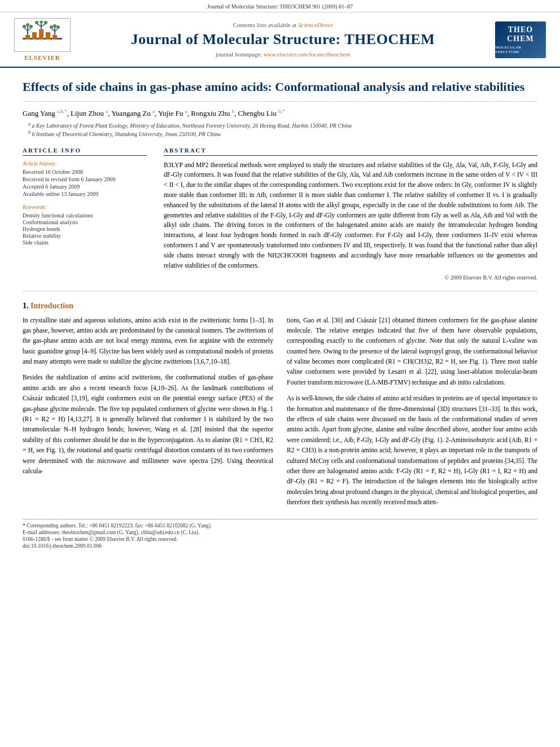 The width and height of the screenshot is (560, 747). I want to click on journal-title: Journal of Molecular Structure: THEOCHEM, so click(283, 40).